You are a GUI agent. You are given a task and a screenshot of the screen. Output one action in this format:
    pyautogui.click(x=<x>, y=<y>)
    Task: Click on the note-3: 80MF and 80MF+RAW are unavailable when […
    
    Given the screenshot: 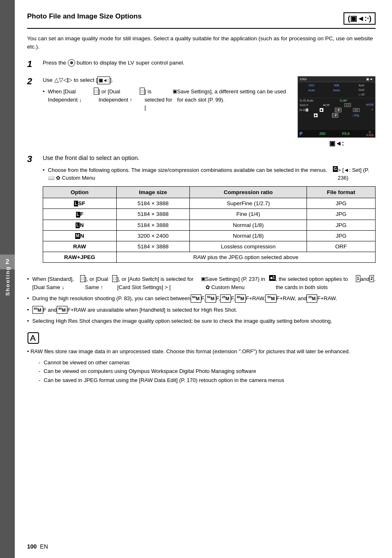 What is the action you would take?
    pyautogui.click(x=201, y=310)
    